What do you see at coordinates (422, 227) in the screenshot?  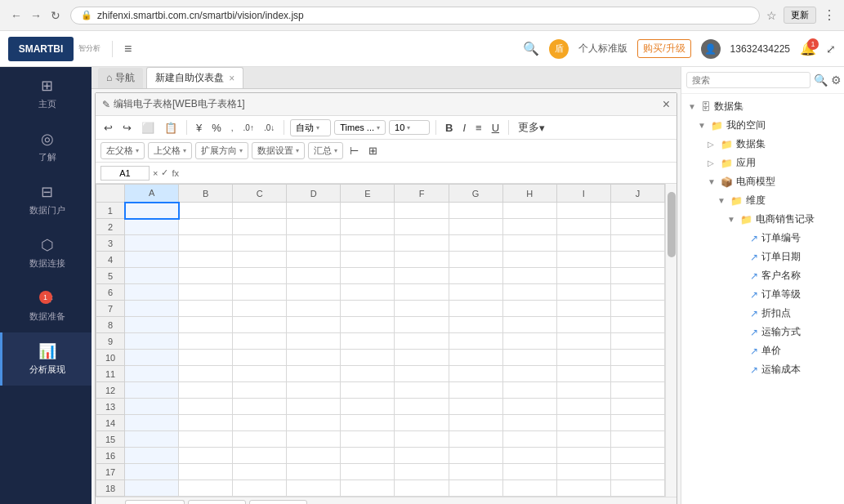 I see `cell-F2` at bounding box center [422, 227].